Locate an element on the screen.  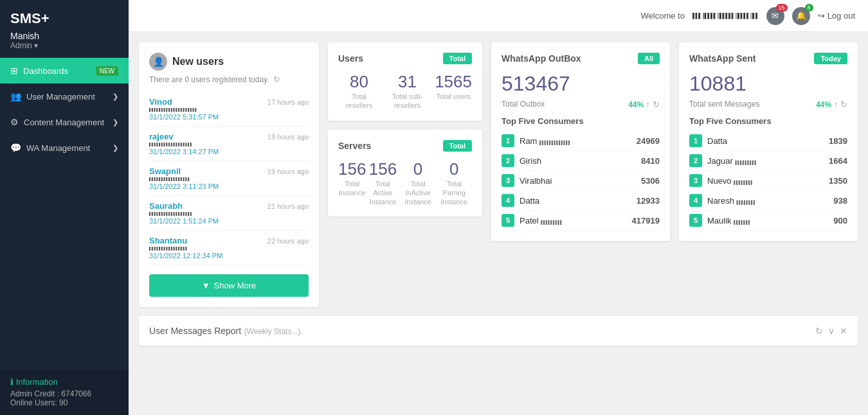
list-item: 3 Nuevo ▌▌▌▌▌▌▌▌ 1350 is located at coordinates (768, 181).